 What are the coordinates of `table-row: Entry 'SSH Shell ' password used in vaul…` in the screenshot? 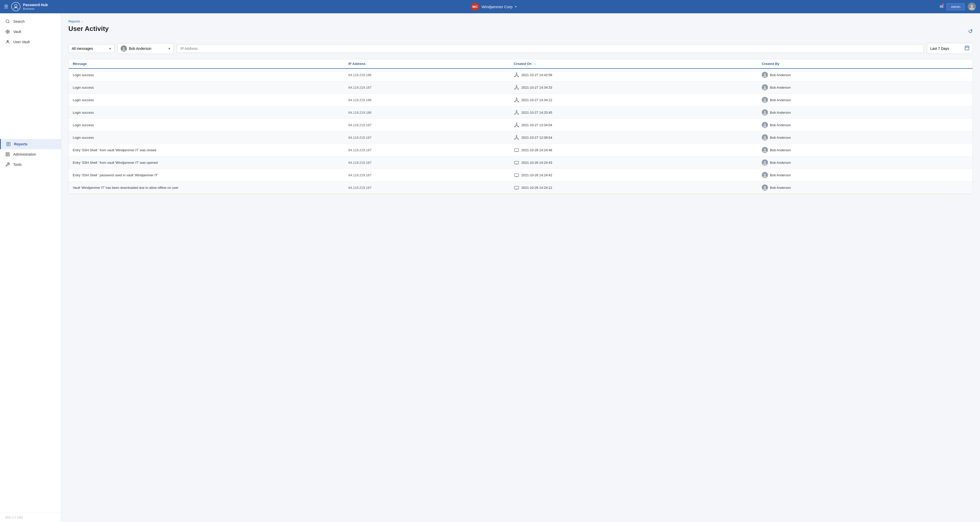 It's located at (520, 175).